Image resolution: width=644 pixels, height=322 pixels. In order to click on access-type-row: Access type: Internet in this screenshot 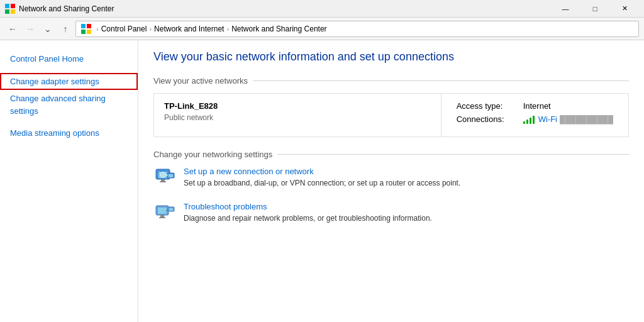, I will do `click(535, 106)`.